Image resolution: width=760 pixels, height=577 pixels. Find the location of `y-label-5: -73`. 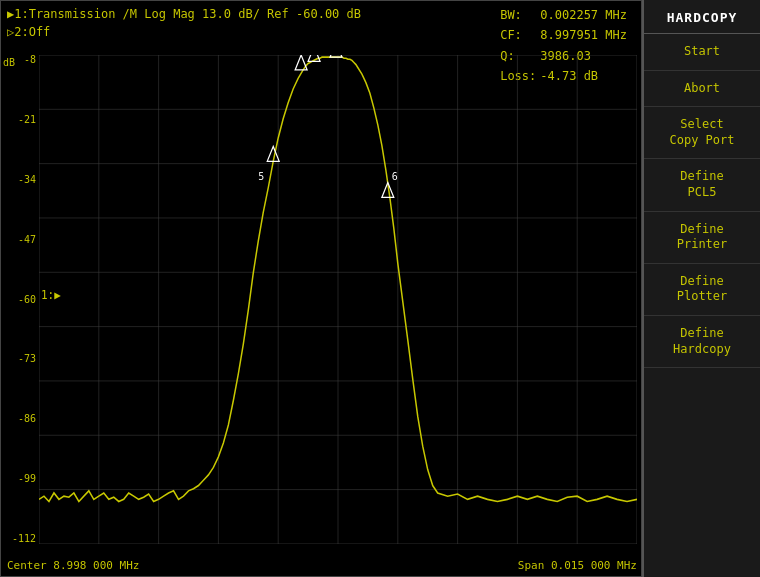

y-label-5: -73 is located at coordinates (27, 359).